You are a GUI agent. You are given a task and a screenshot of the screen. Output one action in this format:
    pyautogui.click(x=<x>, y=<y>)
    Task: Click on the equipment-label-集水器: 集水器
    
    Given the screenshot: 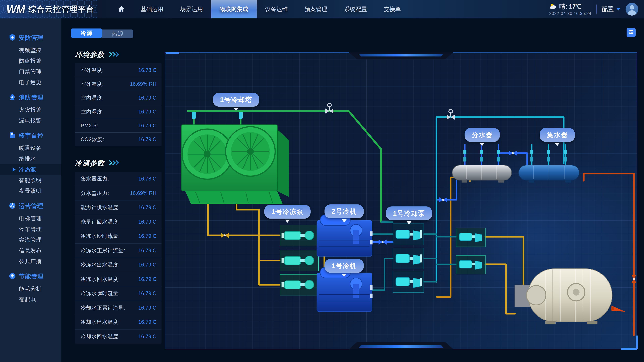 What is the action you would take?
    pyautogui.click(x=558, y=135)
    